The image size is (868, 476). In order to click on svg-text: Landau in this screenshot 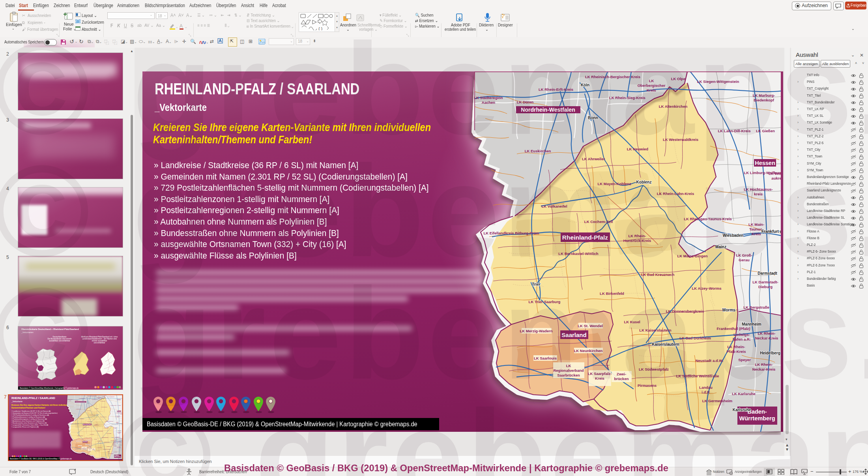, I will do `click(706, 388)`.